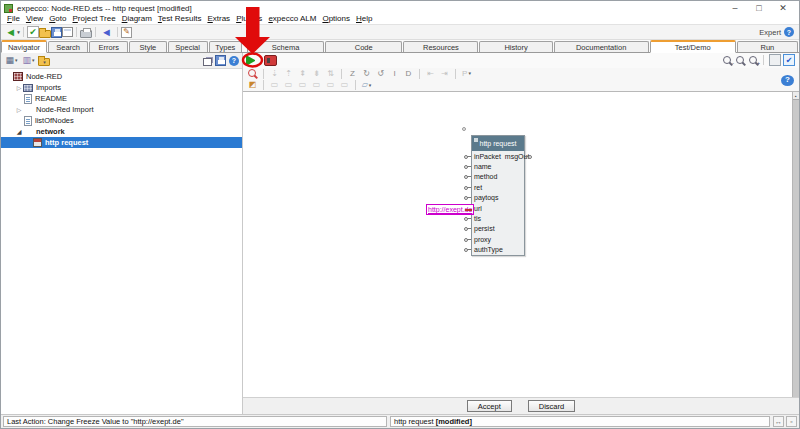  Describe the element at coordinates (516, 46) in the screenshot. I see `tab-history: History` at that location.